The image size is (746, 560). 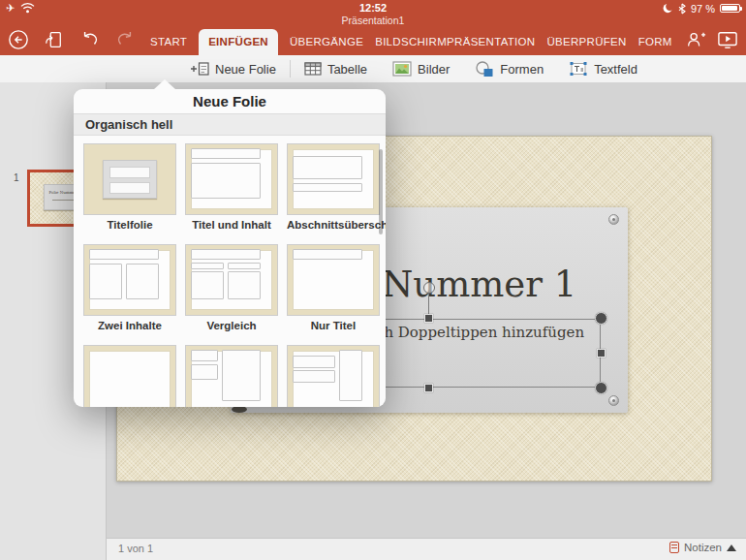 I want to click on undo-button, so click(x=90, y=40).